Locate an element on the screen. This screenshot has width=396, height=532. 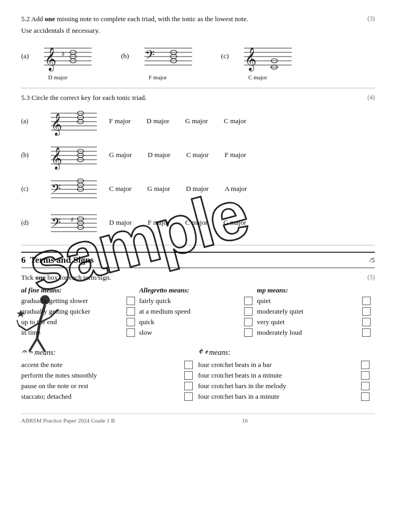
s53-option-c2: G major is located at coordinates (159, 189).